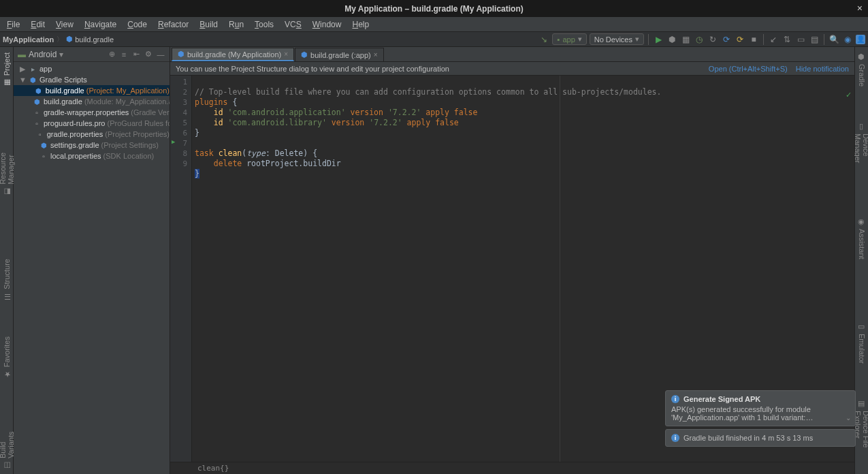  Describe the element at coordinates (862, 238) in the screenshot. I see `tab-assistant: ◉Assistant` at that location.